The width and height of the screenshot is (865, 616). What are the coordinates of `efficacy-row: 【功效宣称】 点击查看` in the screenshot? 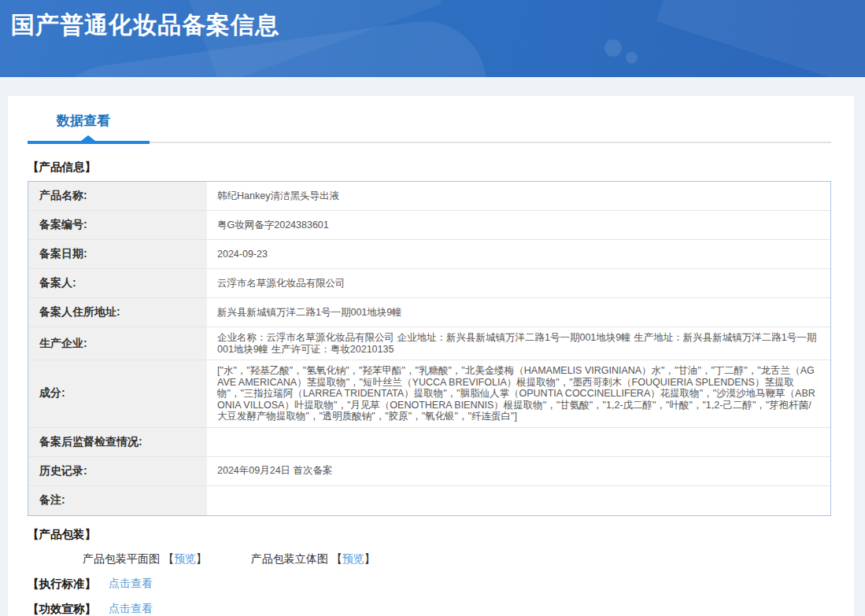 It's located at (431, 609).